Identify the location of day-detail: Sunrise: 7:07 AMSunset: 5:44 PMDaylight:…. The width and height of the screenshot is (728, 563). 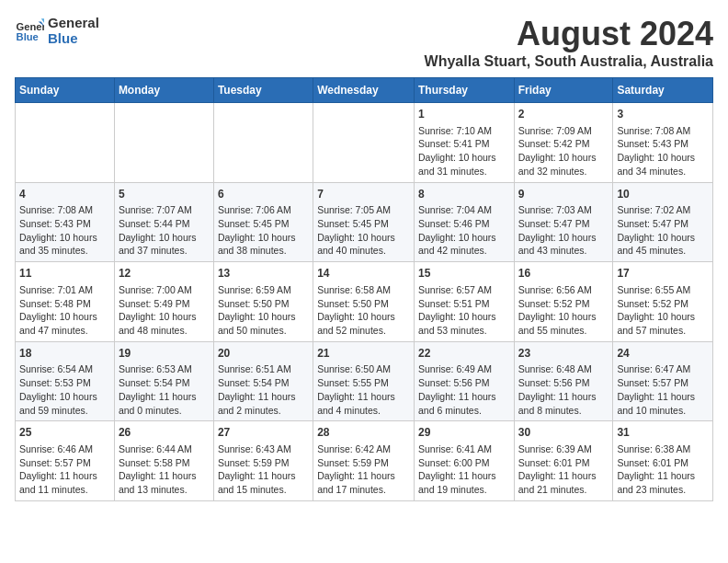
(164, 230).